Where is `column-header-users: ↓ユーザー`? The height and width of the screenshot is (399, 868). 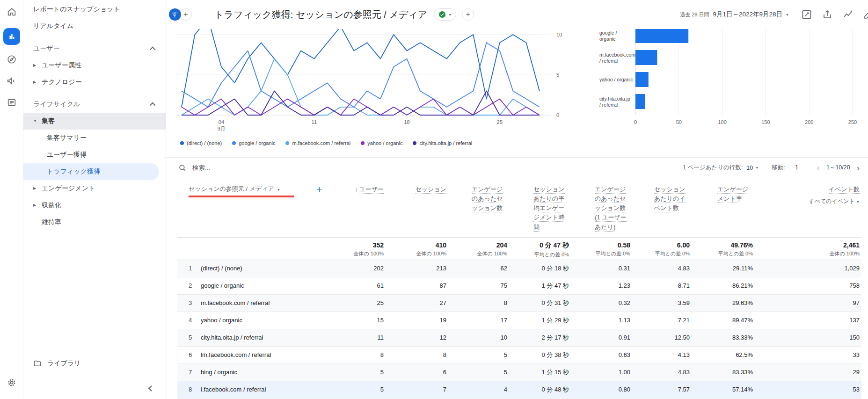
column-header-users: ↓ユーザー is located at coordinates (358, 208).